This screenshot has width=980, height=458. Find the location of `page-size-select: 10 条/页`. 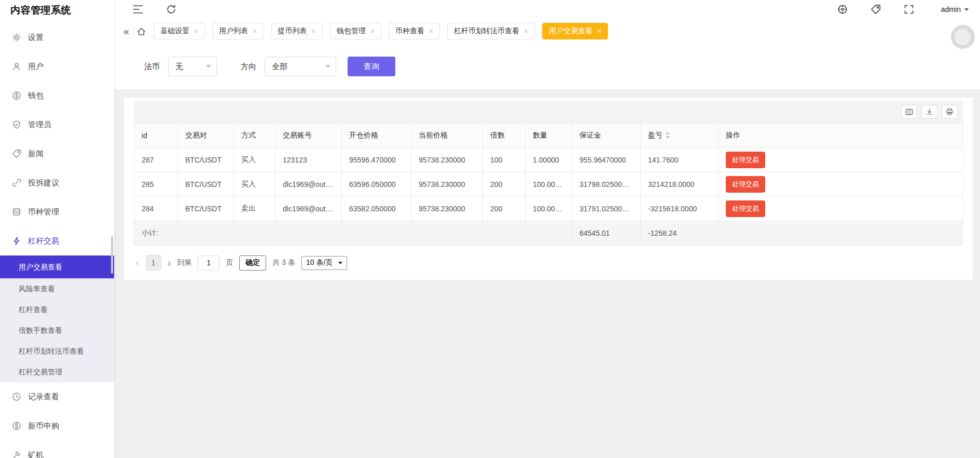

page-size-select: 10 条/页 is located at coordinates (324, 263).